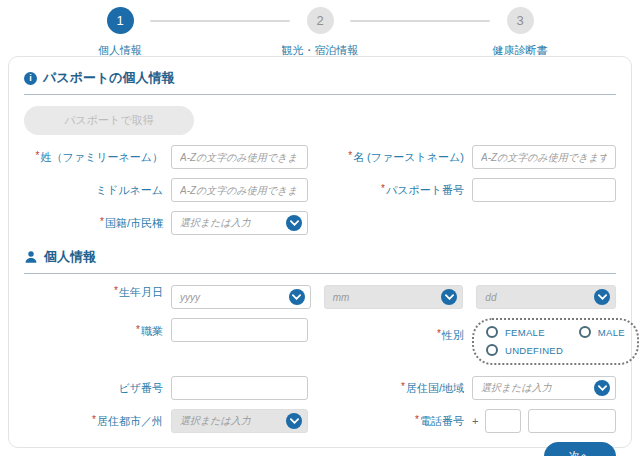 This screenshot has width=640, height=456. Describe the element at coordinates (120, 50) in the screenshot. I see `step-1-label: 個人情報` at that location.